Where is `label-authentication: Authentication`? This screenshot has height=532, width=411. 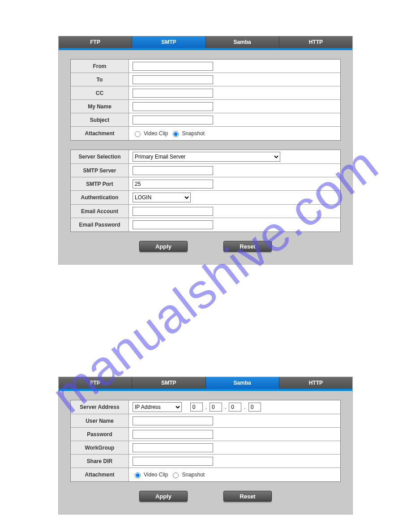
label-authentication: Authentication is located at coordinates (100, 197).